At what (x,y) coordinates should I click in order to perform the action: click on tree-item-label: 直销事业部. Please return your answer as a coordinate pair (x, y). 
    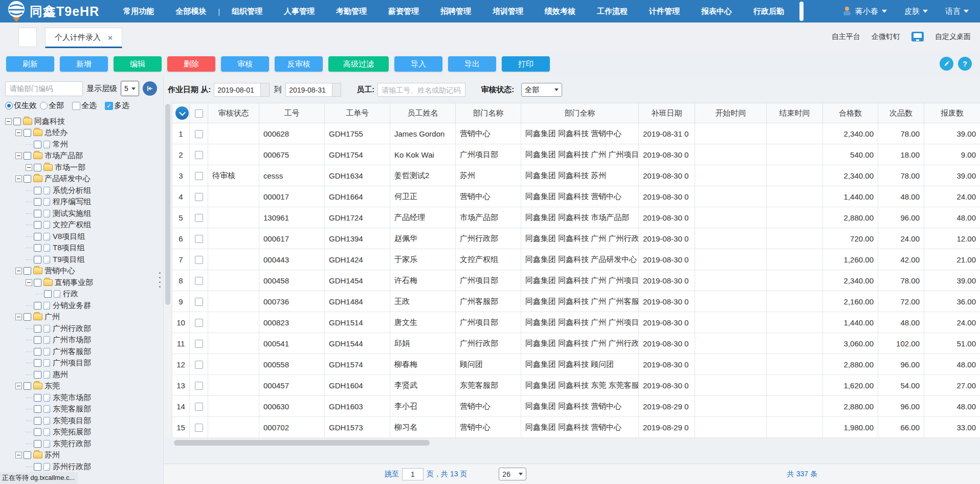
    Looking at the image, I should click on (74, 282).